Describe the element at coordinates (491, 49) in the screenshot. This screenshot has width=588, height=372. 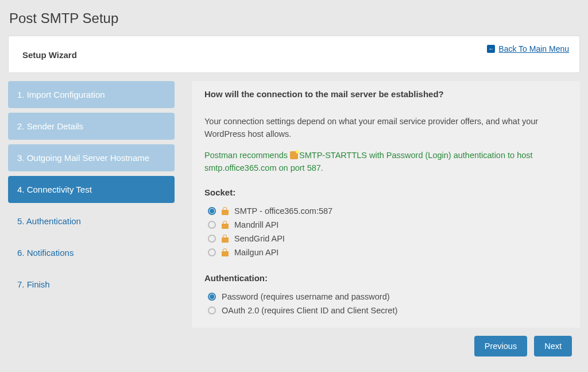
I see `back-arrow-icon: ←` at that location.